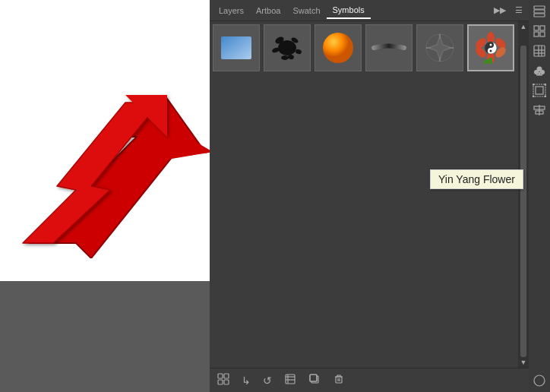 The height and width of the screenshot is (392, 550). Describe the element at coordinates (539, 51) in the screenshot. I see `grid-tool-button` at that location.